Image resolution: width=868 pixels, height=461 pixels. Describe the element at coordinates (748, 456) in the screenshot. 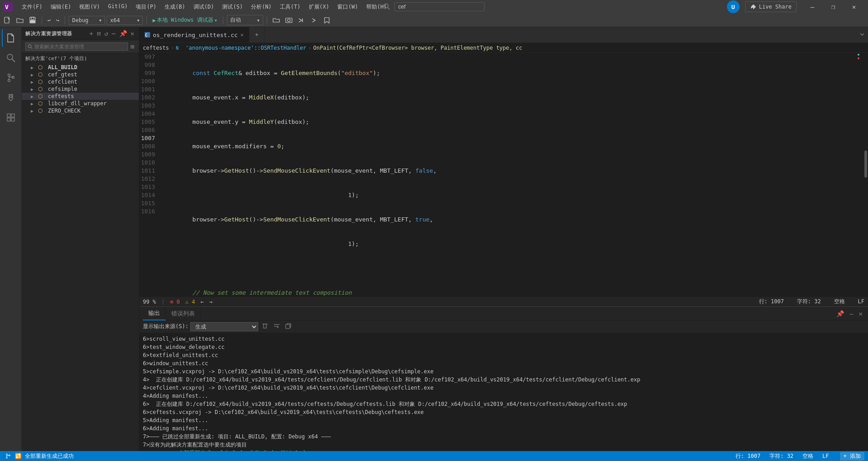

I see `status-line-col: 行: 1007` at that location.